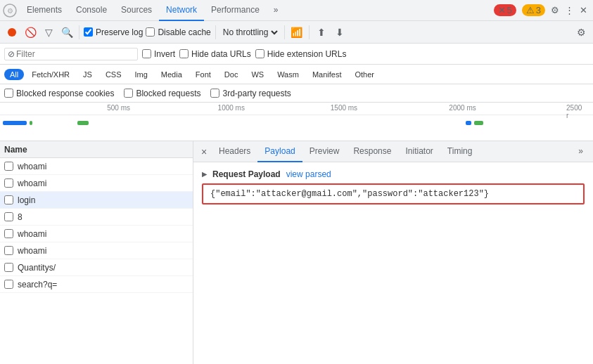 This screenshot has height=364, width=593. What do you see at coordinates (215, 54) in the screenshot?
I see `hide-data-urls-label: Hide data URLs` at bounding box center [215, 54].